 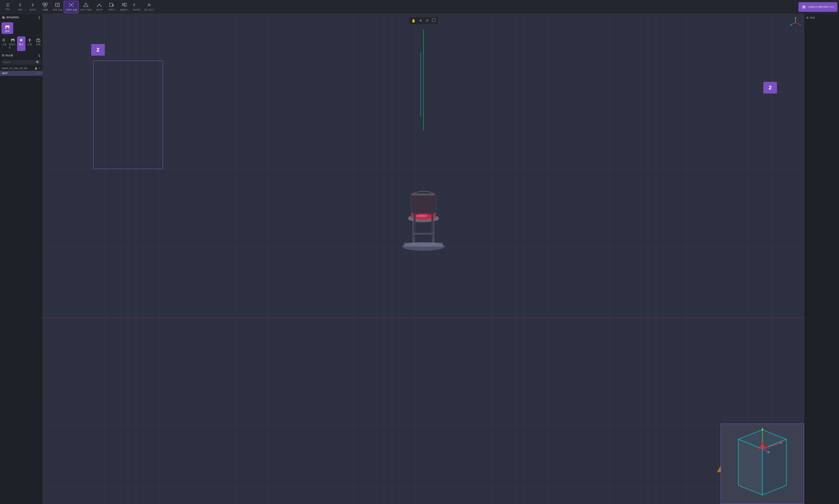 What do you see at coordinates (71, 5) in the screenshot?
I see `grid-snap-icon` at bounding box center [71, 5].